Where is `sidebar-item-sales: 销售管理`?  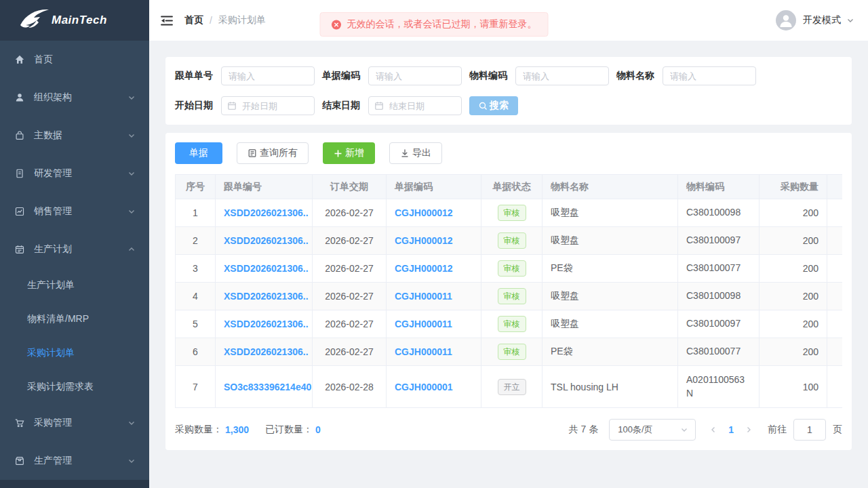
sidebar-item-sales: 销售管理 is located at coordinates (75, 211).